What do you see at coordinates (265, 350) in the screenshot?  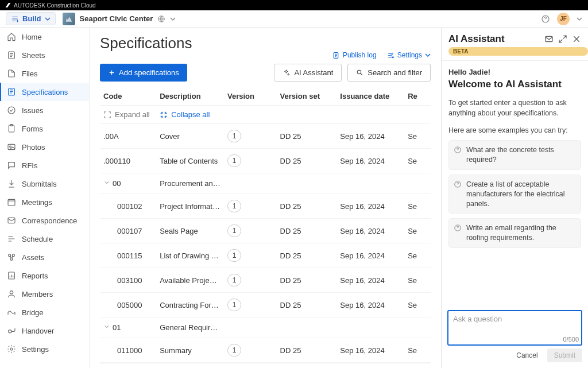 I see `table-row: 011000Summary1DD 25Sep 16, 2024Se` at bounding box center [265, 350].